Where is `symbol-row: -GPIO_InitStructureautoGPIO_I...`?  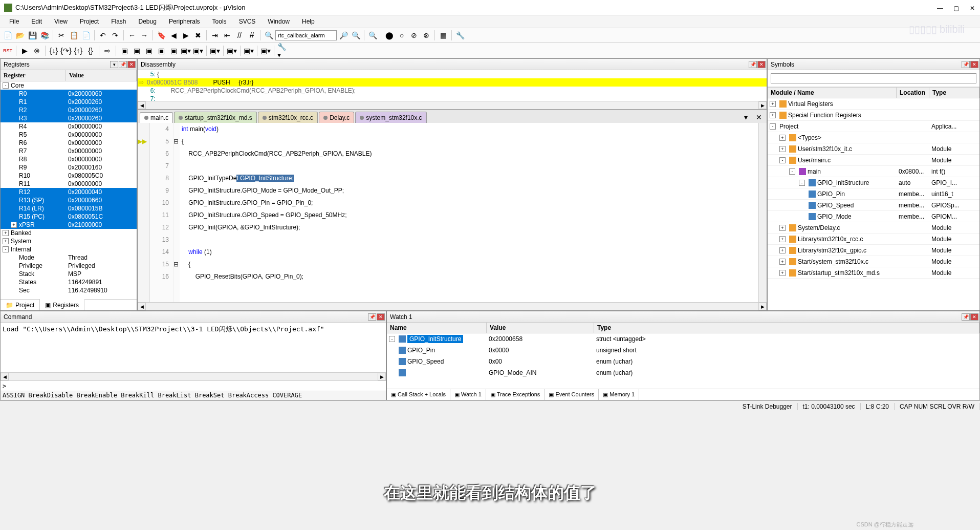
symbol-row: -GPIO_InitStructureautoGPIO_I... is located at coordinates (874, 183).